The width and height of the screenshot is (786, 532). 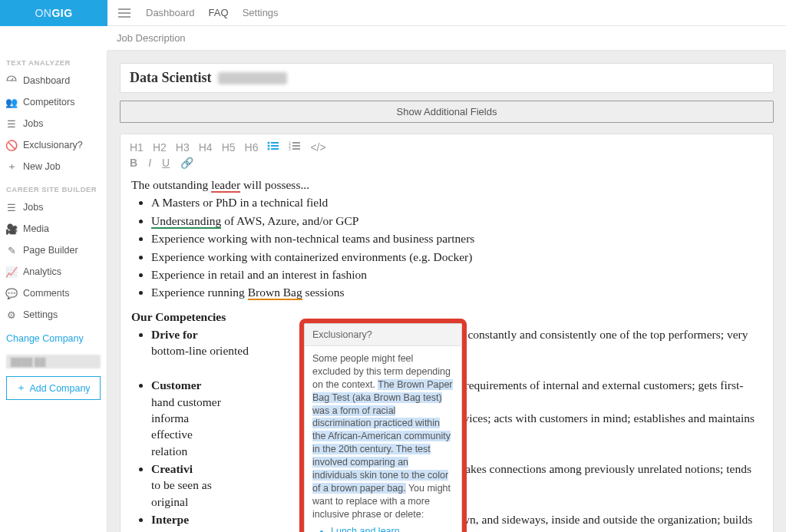 I want to click on sidebar-item-label: Dashboard, so click(x=46, y=81).